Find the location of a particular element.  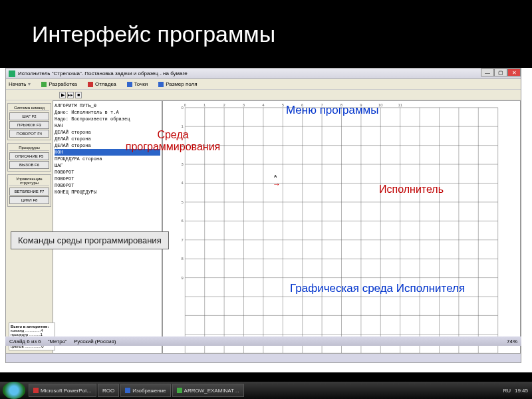

start-button is located at coordinates (14, 390).